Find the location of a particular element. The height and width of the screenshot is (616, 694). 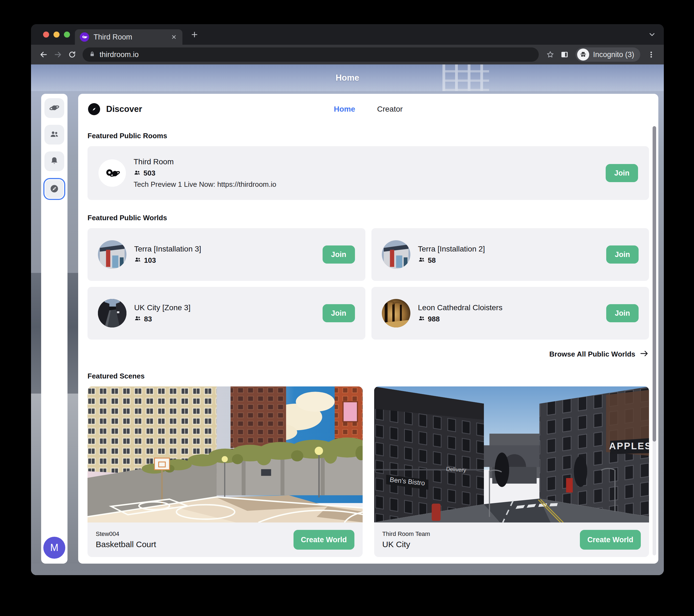

scrollbar-track is located at coordinates (655, 341).